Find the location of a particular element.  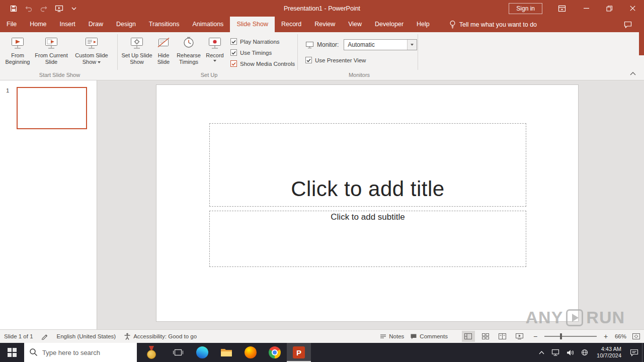

ribbon-display-options-button is located at coordinates (562, 8).